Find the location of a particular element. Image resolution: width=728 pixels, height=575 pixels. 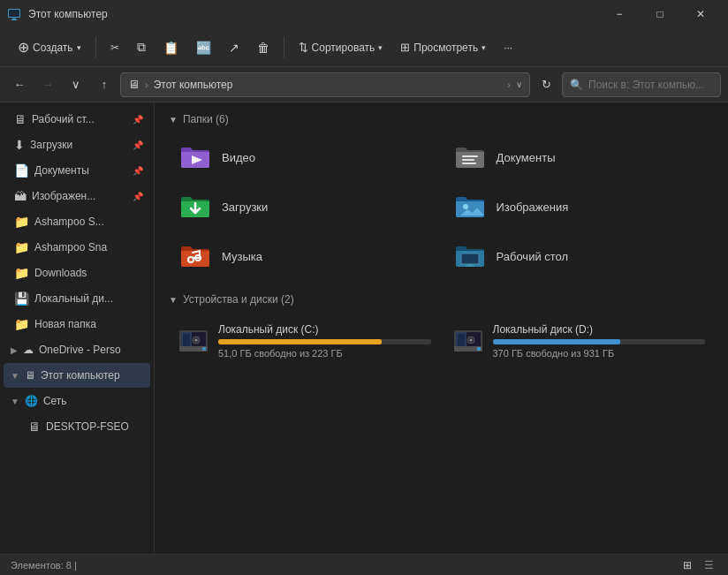

sidebar-item-pictures: 🏔 Изображен... 📌 is located at coordinates (77, 196).